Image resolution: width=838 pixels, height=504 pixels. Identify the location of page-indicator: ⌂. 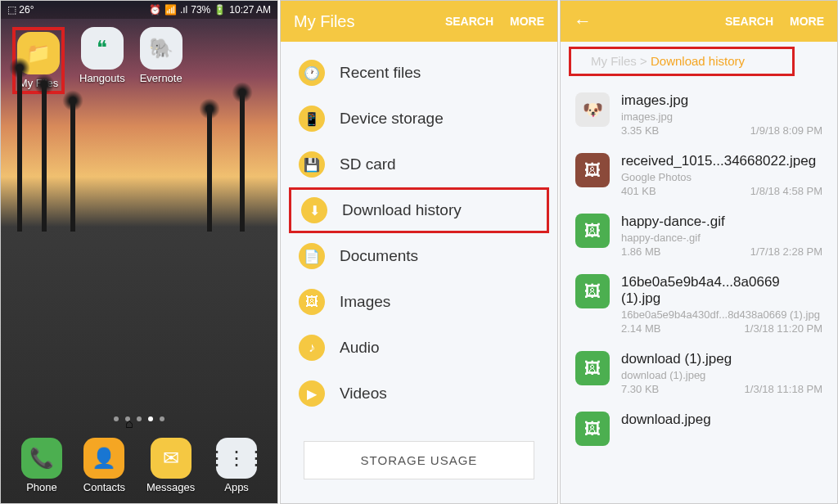
(139, 419).